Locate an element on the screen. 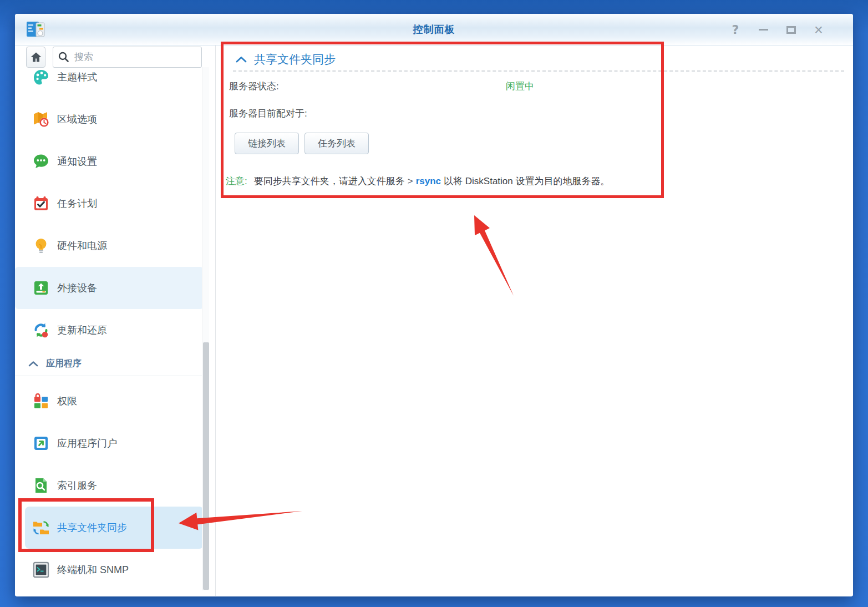 Image resolution: width=868 pixels, height=607 pixels. sidebar-item-shared-folder-sync: 共享文件夹同步 is located at coordinates (114, 528).